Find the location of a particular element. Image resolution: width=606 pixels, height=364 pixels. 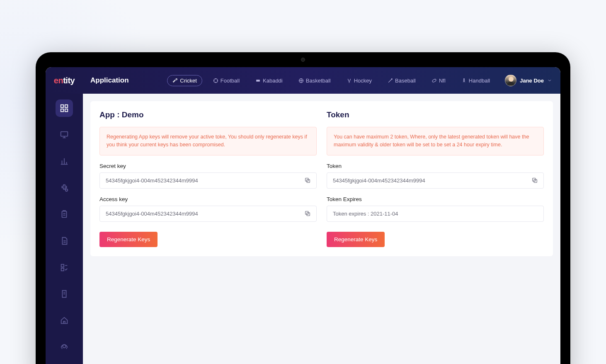

hockey-icon is located at coordinates (349, 80).